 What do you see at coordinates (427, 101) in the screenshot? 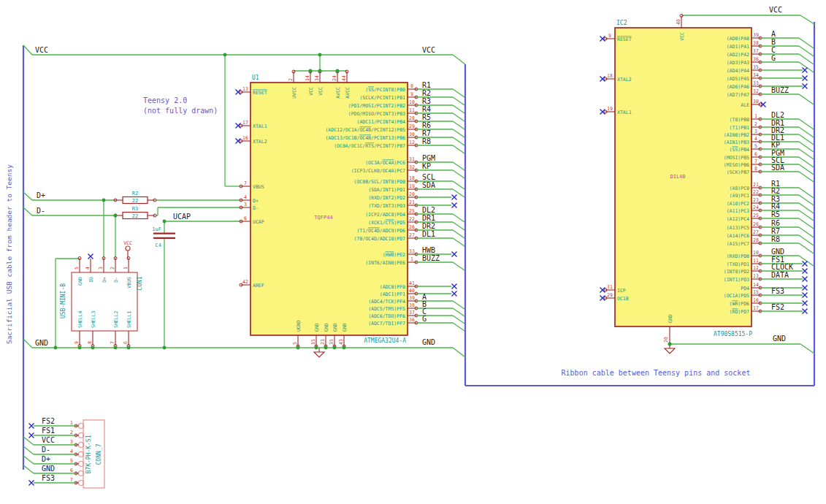
I see `net-label: R3` at bounding box center [427, 101].